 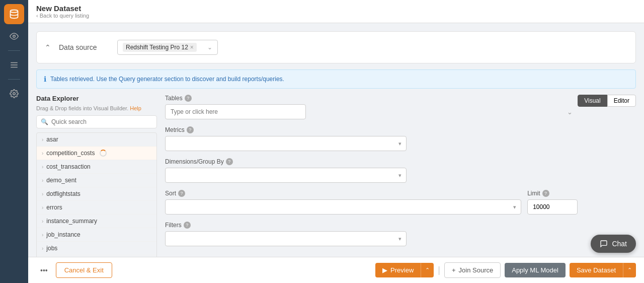 What do you see at coordinates (552, 207) in the screenshot?
I see `limit-input` at bounding box center [552, 207].